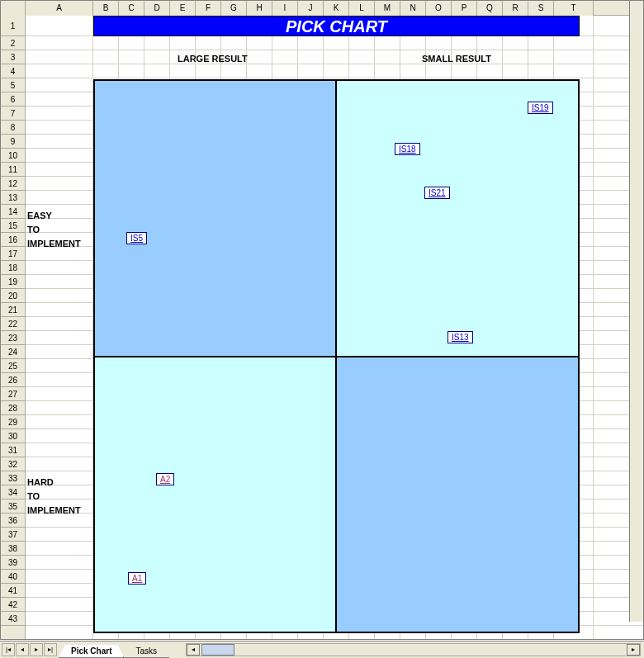 Image resolution: width=644 pixels, height=658 pixels. I want to click on row-header-10: 10, so click(13, 155).